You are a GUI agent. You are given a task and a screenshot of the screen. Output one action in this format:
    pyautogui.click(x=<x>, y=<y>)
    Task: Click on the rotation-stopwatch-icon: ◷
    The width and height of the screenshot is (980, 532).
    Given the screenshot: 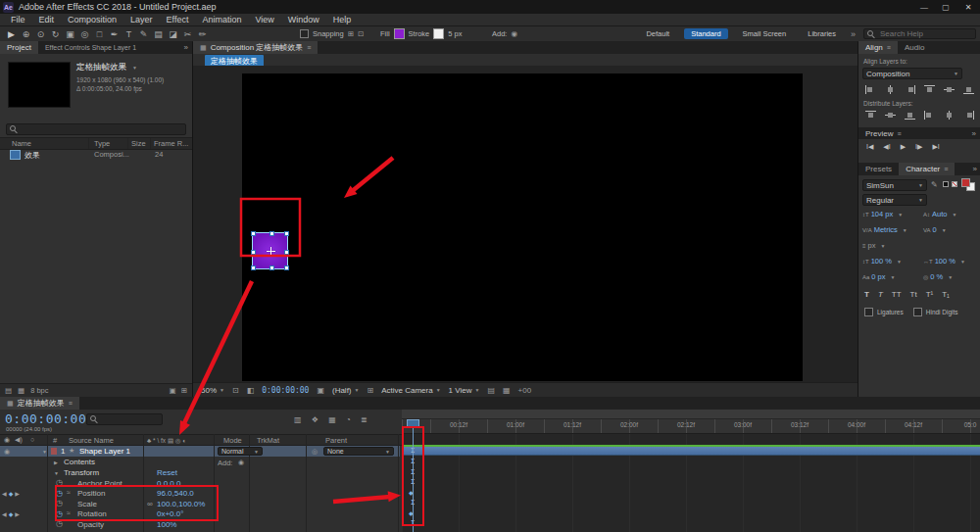 What is the action you would take?
    pyautogui.click(x=59, y=513)
    